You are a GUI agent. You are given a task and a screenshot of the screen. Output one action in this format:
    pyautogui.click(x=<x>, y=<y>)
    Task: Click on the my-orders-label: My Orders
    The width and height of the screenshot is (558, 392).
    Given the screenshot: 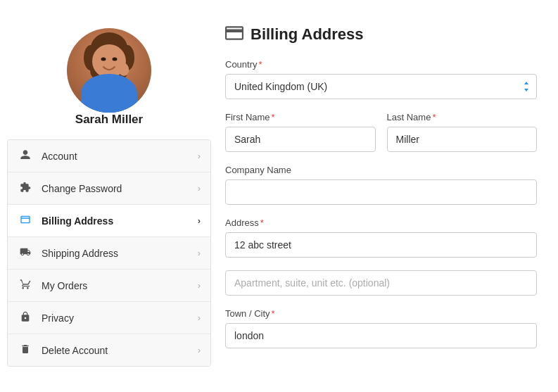 What is the action you would take?
    pyautogui.click(x=120, y=286)
    